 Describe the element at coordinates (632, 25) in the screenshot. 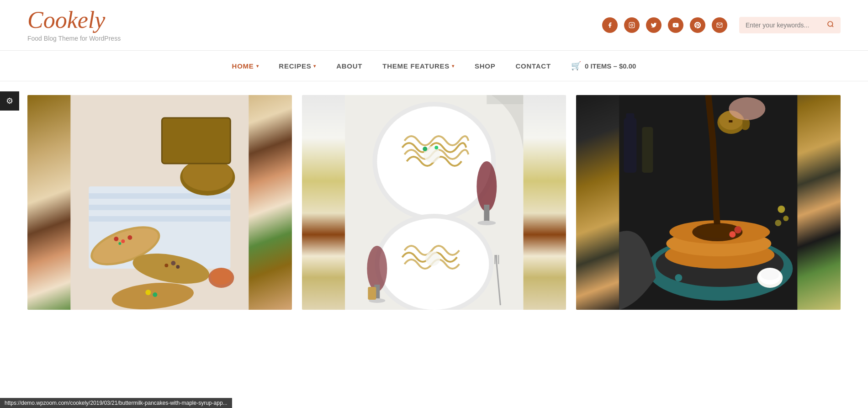

I see `instagram-icon` at that location.